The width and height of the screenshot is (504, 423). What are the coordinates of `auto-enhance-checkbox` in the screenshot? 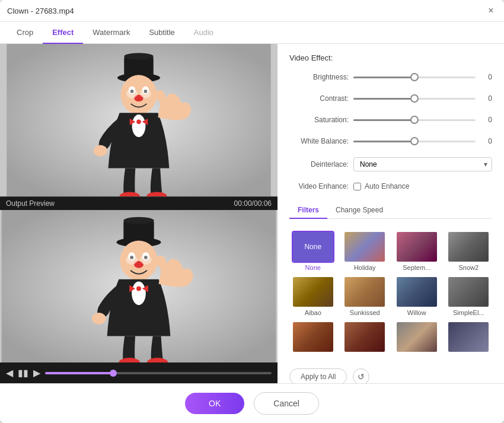 It's located at (357, 186).